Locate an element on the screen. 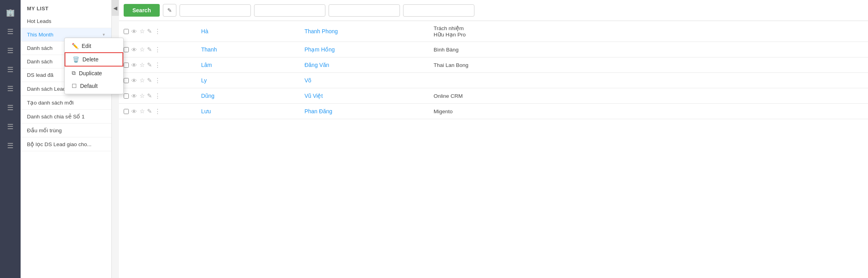 This screenshot has width=868, height=278. context-menu-edit: ✏️ Edit is located at coordinates (94, 46).